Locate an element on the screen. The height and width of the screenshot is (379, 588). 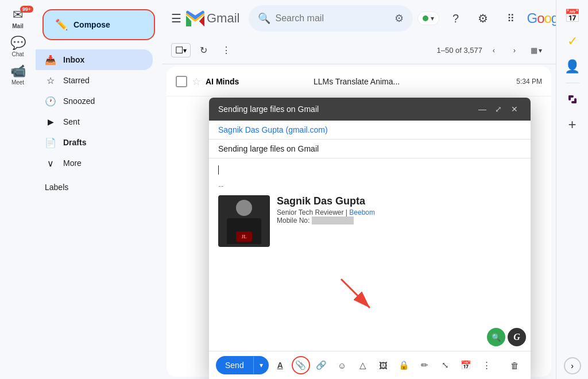
tasks-sidebar-button: ✓ is located at coordinates (572, 41).